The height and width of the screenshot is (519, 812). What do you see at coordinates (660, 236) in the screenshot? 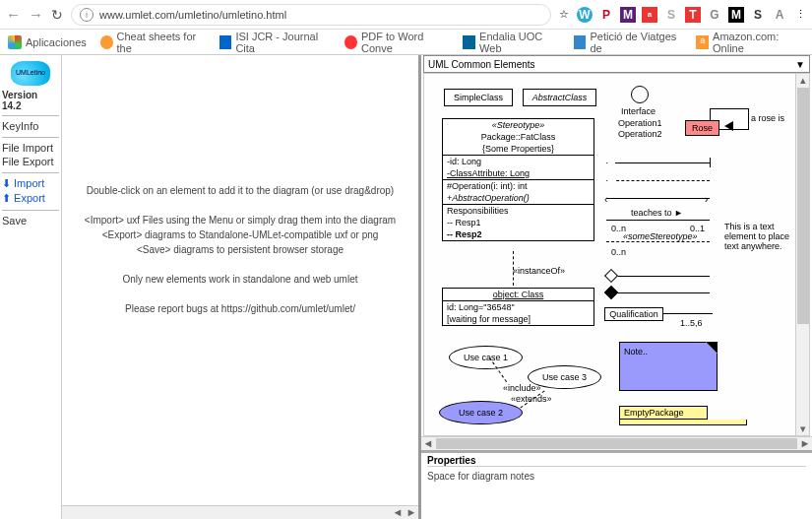
I see `stereotype-label: «someStereotype»` at bounding box center [660, 236].